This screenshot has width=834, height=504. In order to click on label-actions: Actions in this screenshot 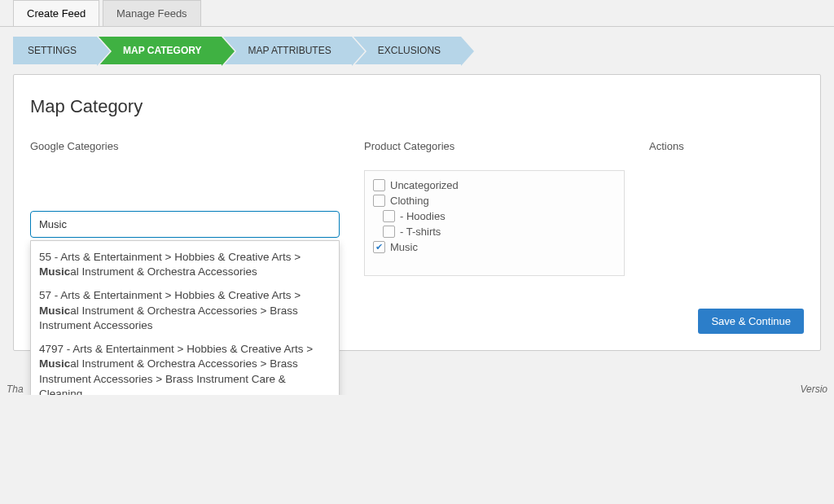, I will do `click(726, 147)`.